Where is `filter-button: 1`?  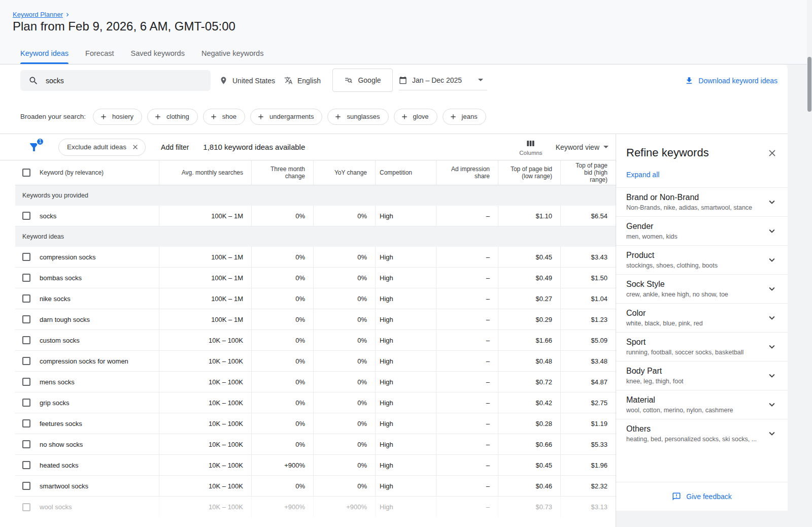 filter-button: 1 is located at coordinates (34, 147).